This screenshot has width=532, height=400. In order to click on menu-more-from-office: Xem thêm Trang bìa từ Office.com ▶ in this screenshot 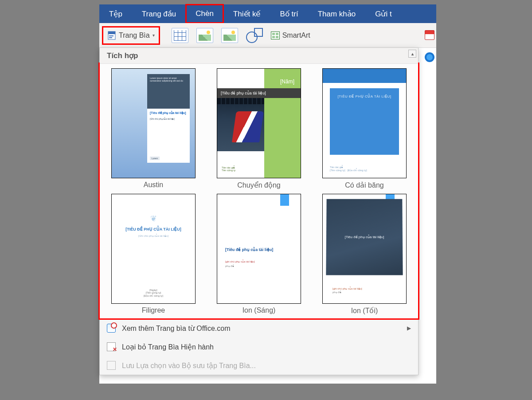, I will do `click(259, 328)`.